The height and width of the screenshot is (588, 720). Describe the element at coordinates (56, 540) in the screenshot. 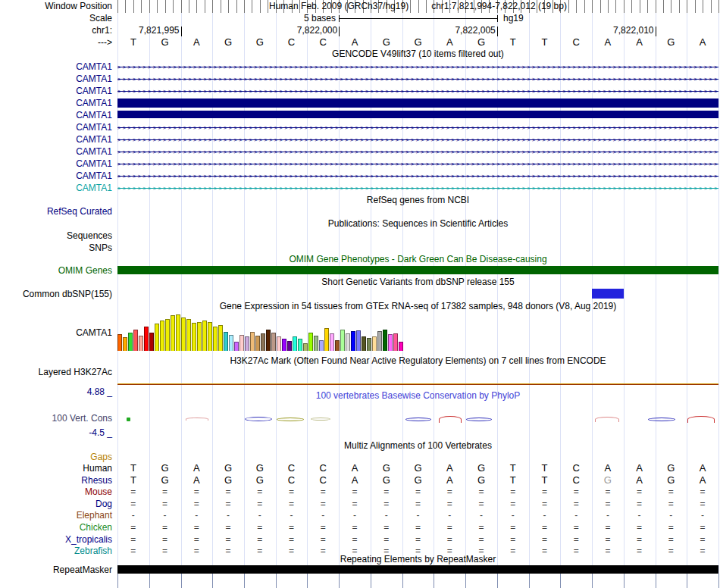

I see `species-label: X_tropicalis` at that location.